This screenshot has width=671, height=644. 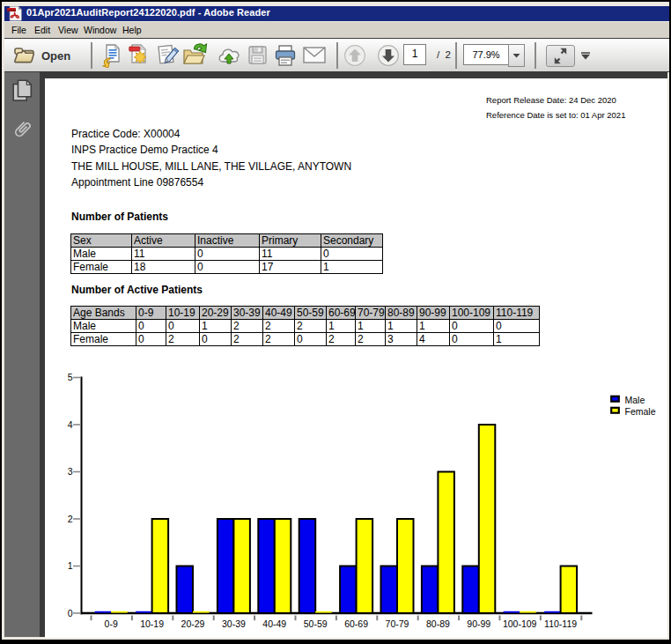 What do you see at coordinates (479, 624) in the screenshot?
I see `svg-text: 90-99` at bounding box center [479, 624].